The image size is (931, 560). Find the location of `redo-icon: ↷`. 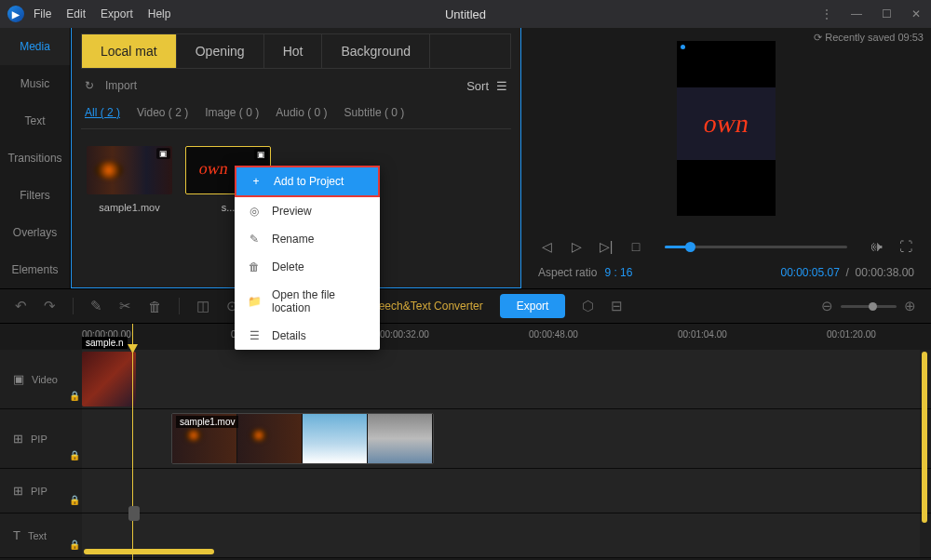

redo-icon: ↷ is located at coordinates (50, 306).